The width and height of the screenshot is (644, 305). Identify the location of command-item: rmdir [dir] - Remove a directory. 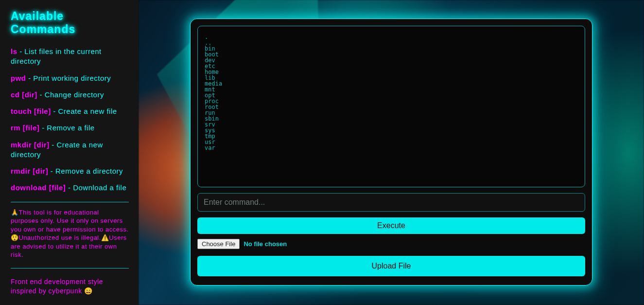
(70, 171).